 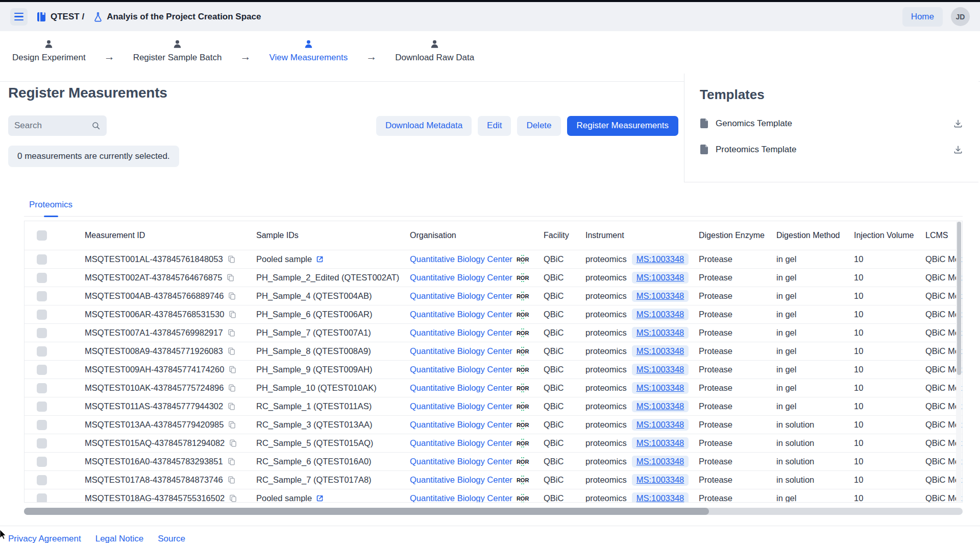 What do you see at coordinates (154, 259) in the screenshot?
I see `measurement-id: MSQTEST001AL-437845761848053` at bounding box center [154, 259].